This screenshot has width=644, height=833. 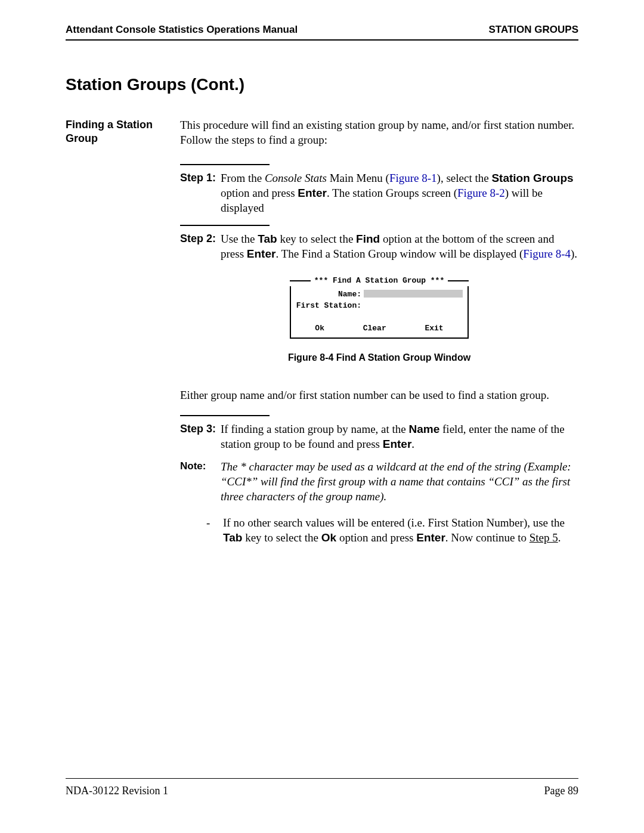 What do you see at coordinates (544, 538) in the screenshot?
I see `step-5-link: Step 5` at bounding box center [544, 538].